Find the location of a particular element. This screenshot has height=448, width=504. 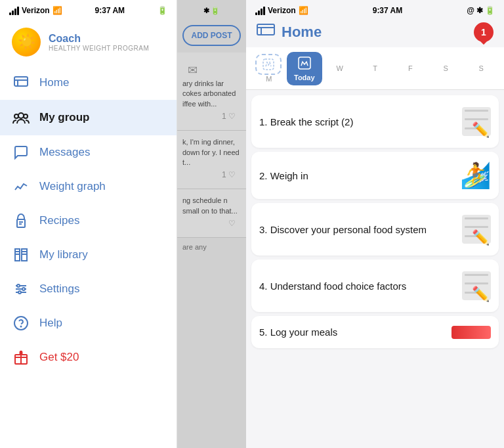

time-right: 9:37 AM is located at coordinates (388, 11).